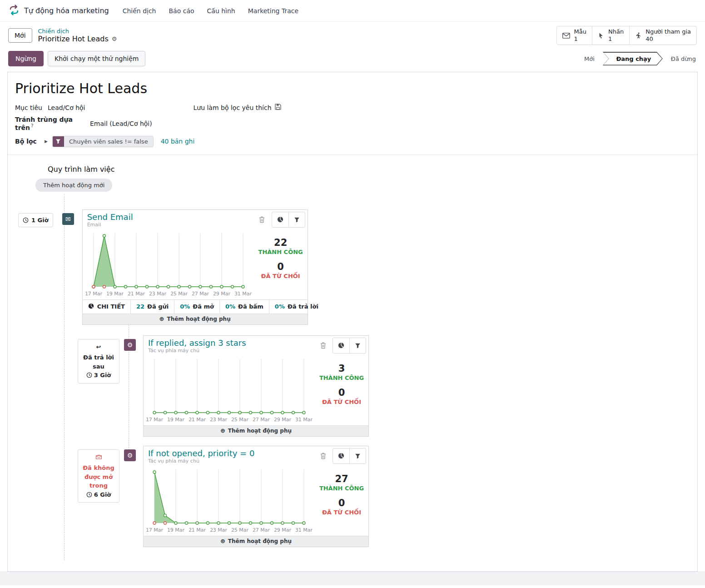 Image resolution: width=705 pixels, height=588 pixels. I want to click on activity-row-if-replied: ↩ Đã trả lời sau 3 Giờ ⚙ If replied, a, so click(223, 386).